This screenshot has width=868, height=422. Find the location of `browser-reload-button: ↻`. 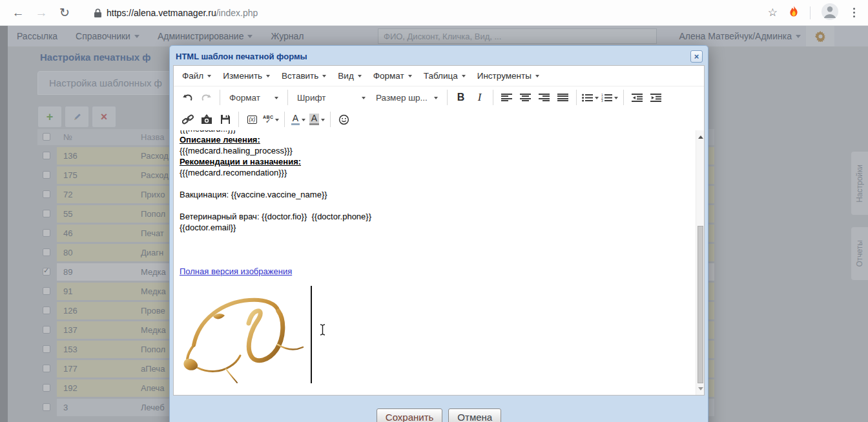

browser-reload-button: ↻ is located at coordinates (65, 13).